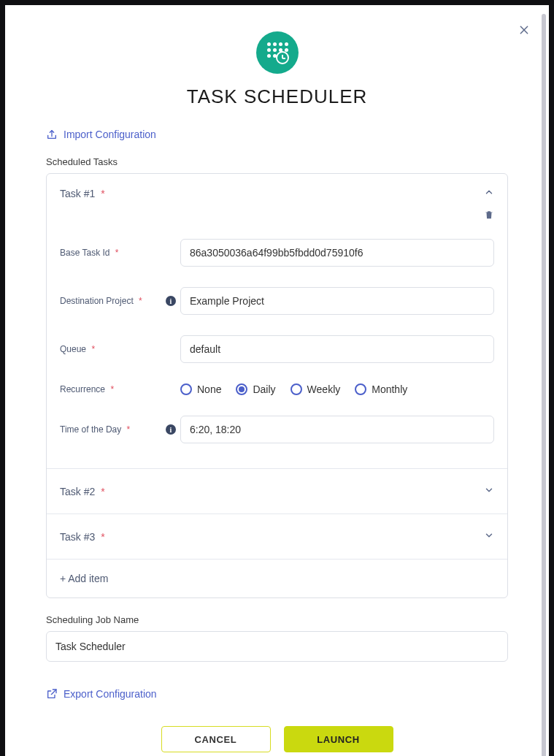 Image resolution: width=554 pixels, height=756 pixels. I want to click on queue-input, so click(337, 349).